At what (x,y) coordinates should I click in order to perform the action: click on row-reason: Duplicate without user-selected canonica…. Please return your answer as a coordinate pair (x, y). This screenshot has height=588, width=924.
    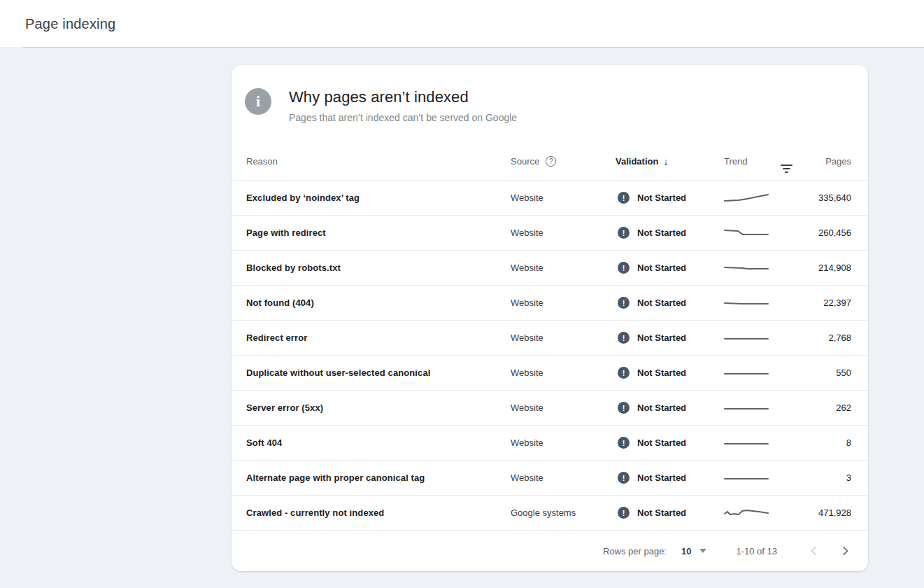
    Looking at the image, I should click on (378, 372).